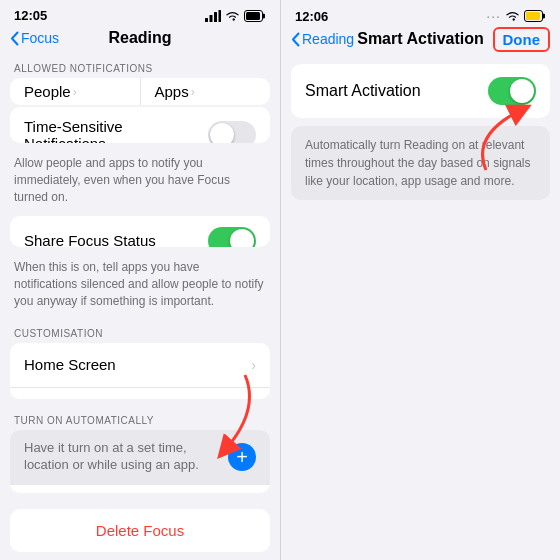  I want to click on smart-activation-toggle, so click(512, 91).